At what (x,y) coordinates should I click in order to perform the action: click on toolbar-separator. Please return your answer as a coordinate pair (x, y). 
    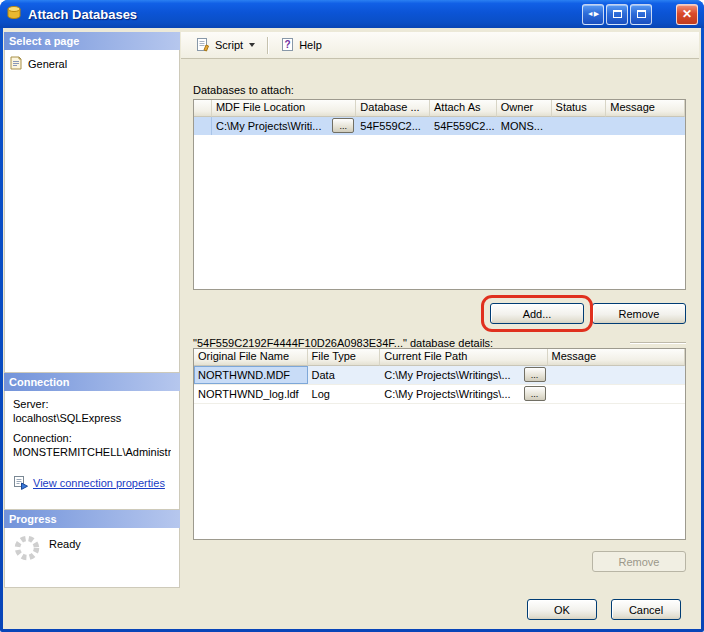
    Looking at the image, I should click on (268, 46).